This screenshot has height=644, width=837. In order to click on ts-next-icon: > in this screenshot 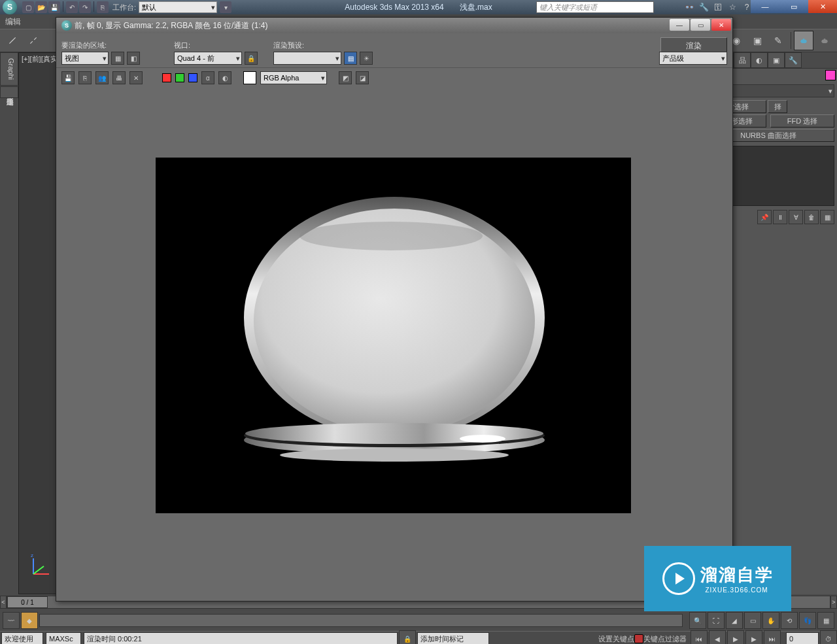, I will do `click(834, 602)`.